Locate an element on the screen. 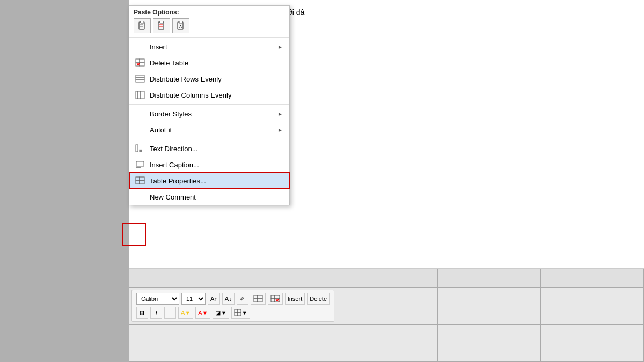 This screenshot has height=362, width=644. table-insert-btn is located at coordinates (258, 299).